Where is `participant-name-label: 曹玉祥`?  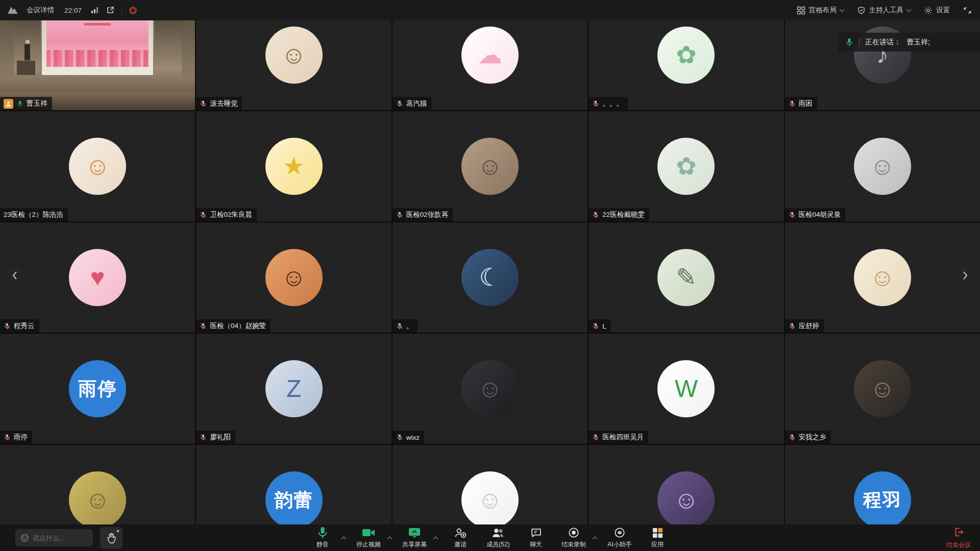
participant-name-label: 曹玉祥 is located at coordinates (26, 104).